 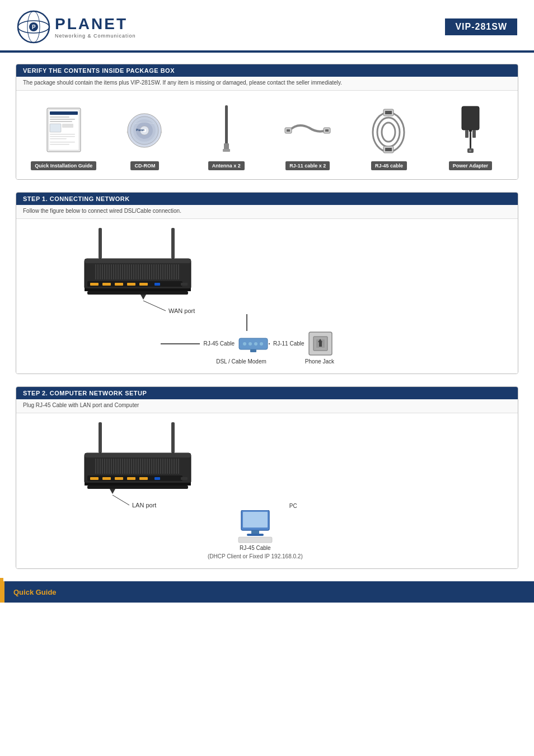 I want to click on dsl-modem-label: DSL / Cable Modem, so click(x=241, y=362).